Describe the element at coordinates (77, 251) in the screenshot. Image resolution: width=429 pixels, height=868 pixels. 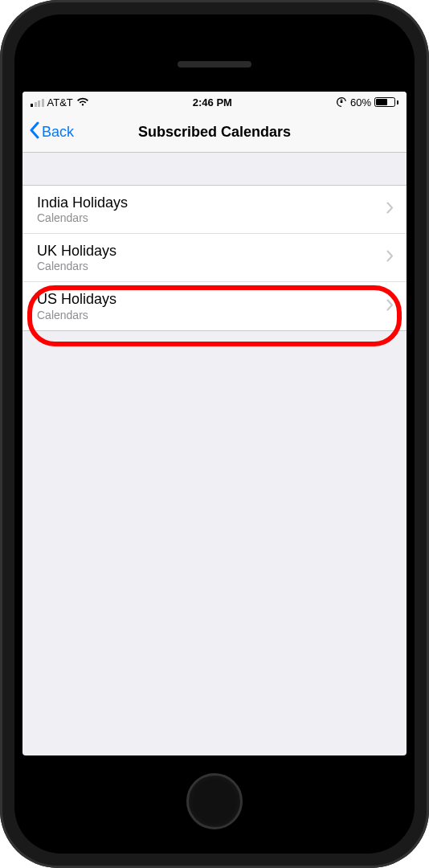
I see `row-title: UK Holidays` at that location.